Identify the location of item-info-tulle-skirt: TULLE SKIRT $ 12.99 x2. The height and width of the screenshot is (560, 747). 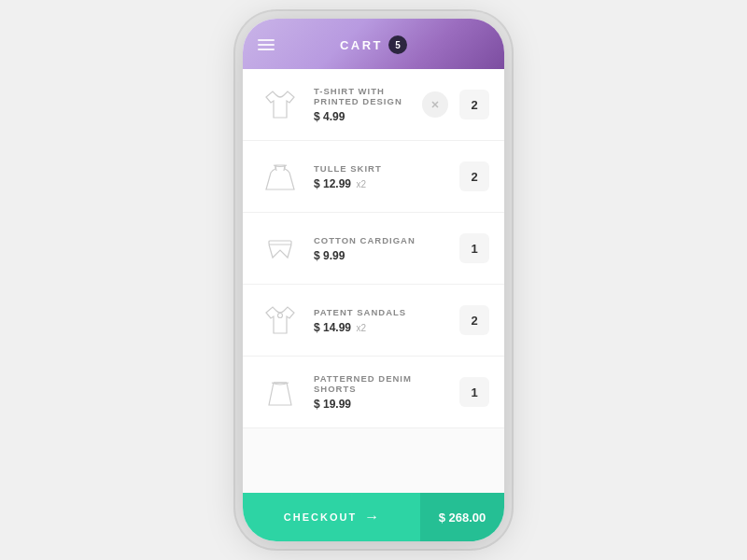
(381, 177).